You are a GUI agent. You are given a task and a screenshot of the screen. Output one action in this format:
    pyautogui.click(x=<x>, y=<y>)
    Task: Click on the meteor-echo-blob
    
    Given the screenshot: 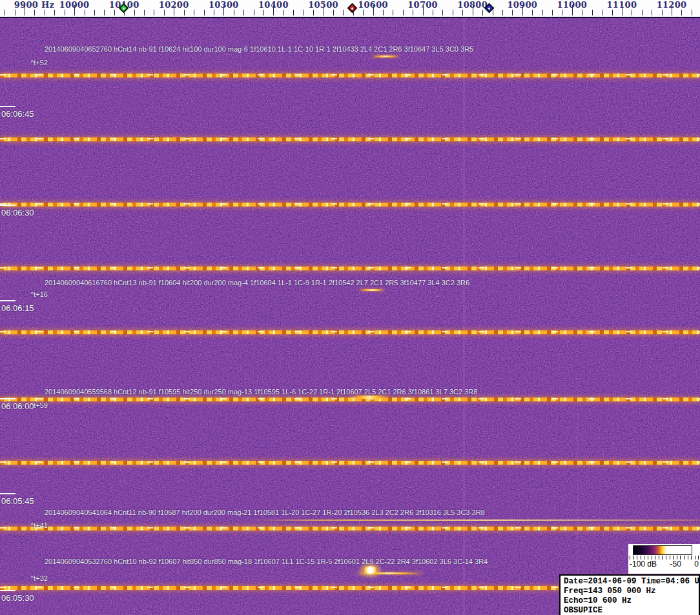 What is the action you would take?
    pyautogui.click(x=371, y=570)
    